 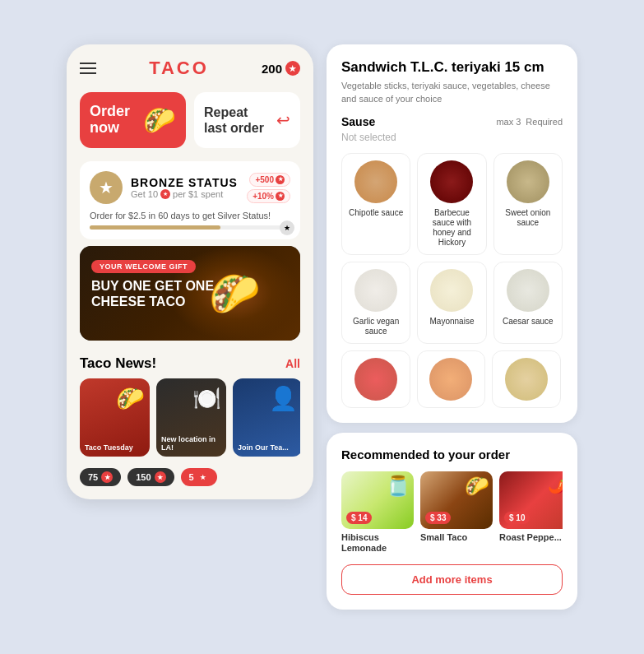 I want to click on badge-star-3: ★, so click(x=203, y=477).